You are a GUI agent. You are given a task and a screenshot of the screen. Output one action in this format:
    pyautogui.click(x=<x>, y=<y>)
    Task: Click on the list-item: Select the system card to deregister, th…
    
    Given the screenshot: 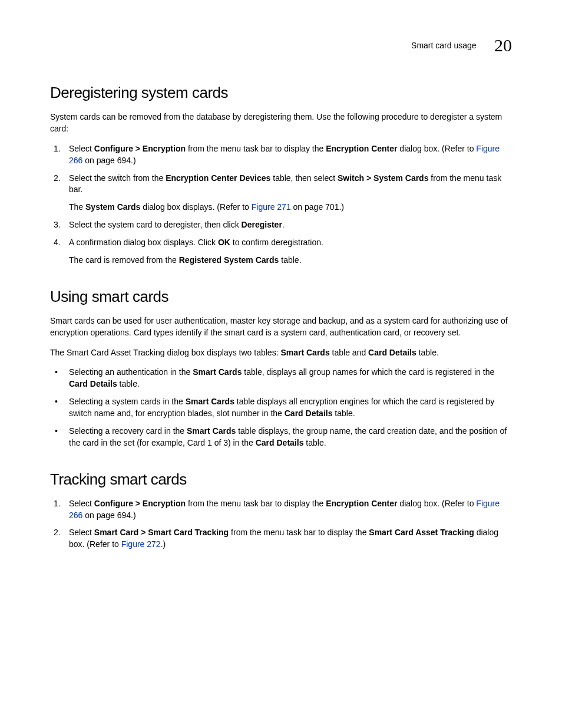 What is the action you would take?
    pyautogui.click(x=281, y=225)
    